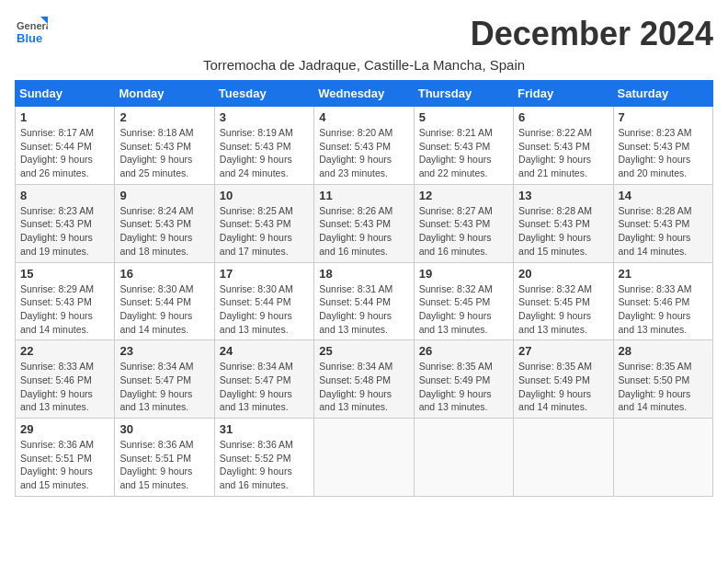  Describe the element at coordinates (592, 34) in the screenshot. I see `month-title: December 2024` at that location.